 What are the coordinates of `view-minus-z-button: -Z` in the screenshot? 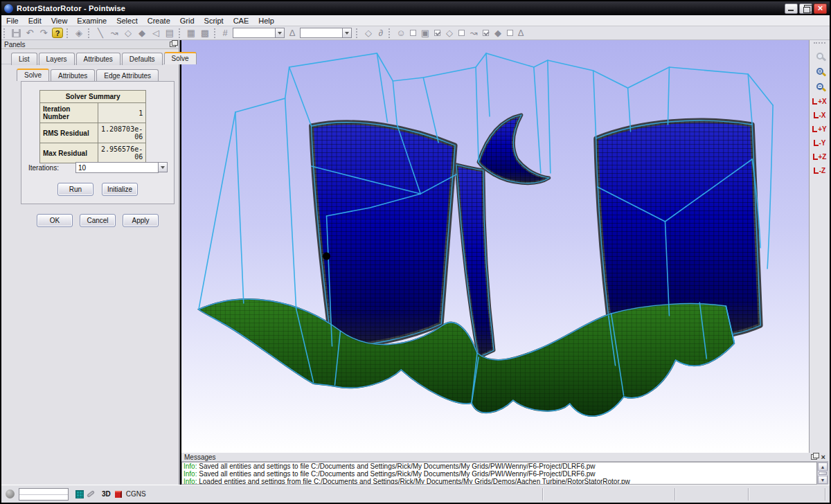 It's located at (820, 170).